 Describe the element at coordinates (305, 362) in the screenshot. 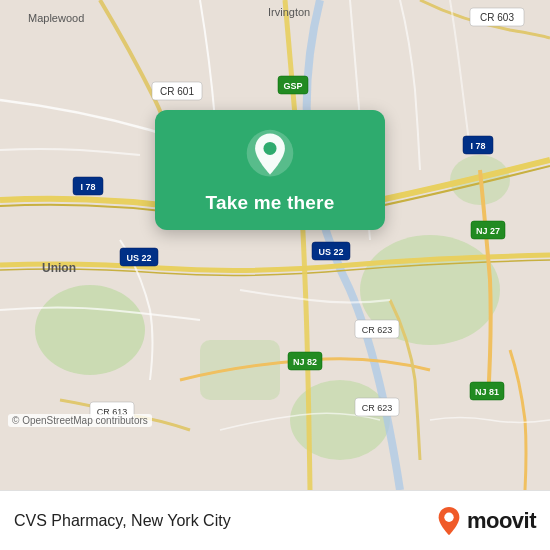

I see `svg-text: NJ 82` at that location.